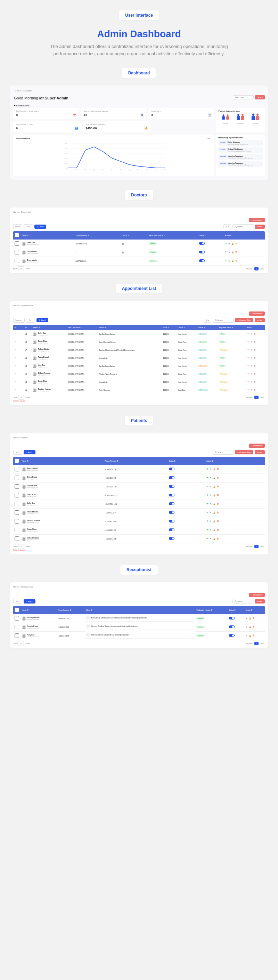  I want to click on year-select: Year, so click(208, 138).